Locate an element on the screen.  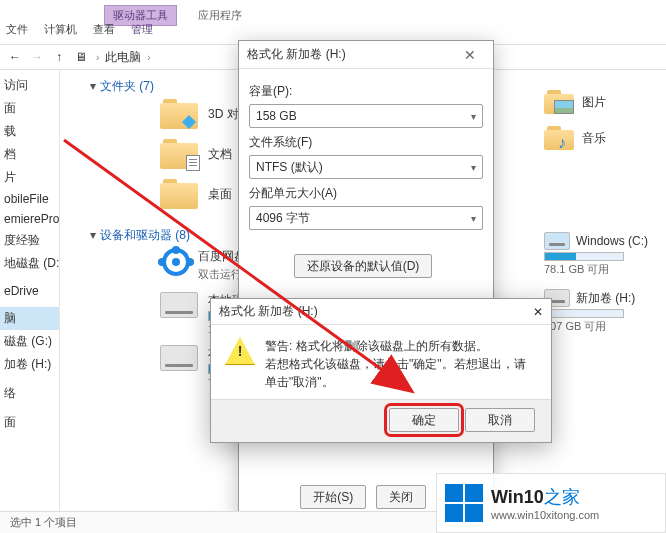
warning-icon is located at coordinates (240, 351).